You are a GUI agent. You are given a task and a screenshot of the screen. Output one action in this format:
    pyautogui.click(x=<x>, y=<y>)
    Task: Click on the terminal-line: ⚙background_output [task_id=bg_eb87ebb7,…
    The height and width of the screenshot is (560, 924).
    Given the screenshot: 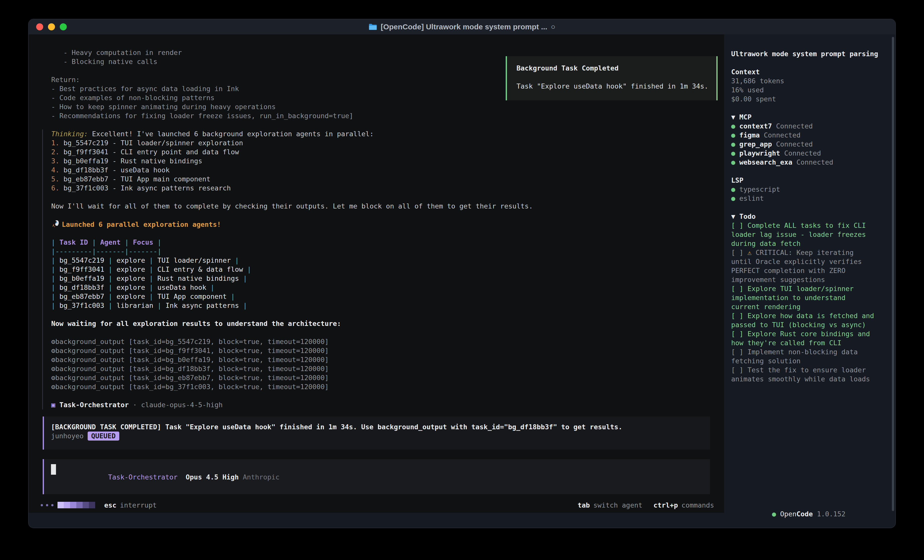 What is the action you would take?
    pyautogui.click(x=384, y=378)
    